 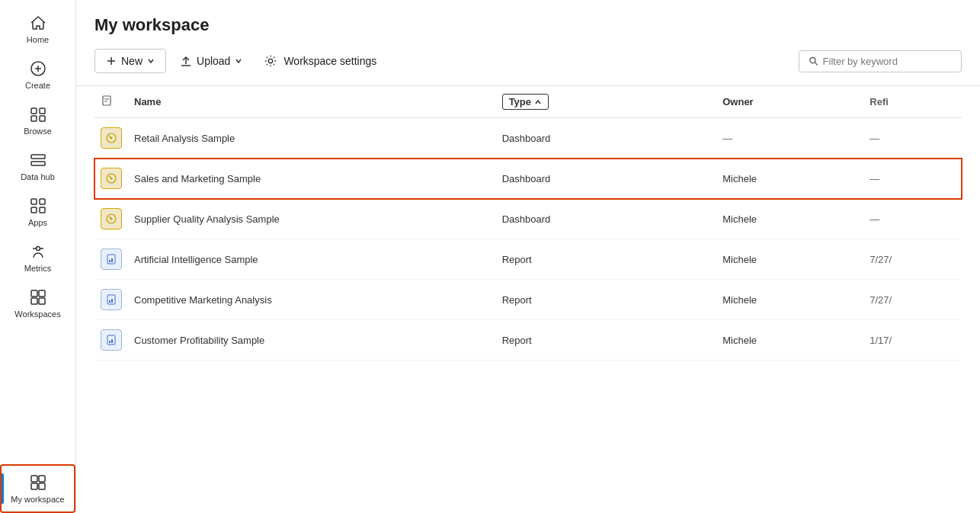 I want to click on col-header-type: Type, so click(x=607, y=102).